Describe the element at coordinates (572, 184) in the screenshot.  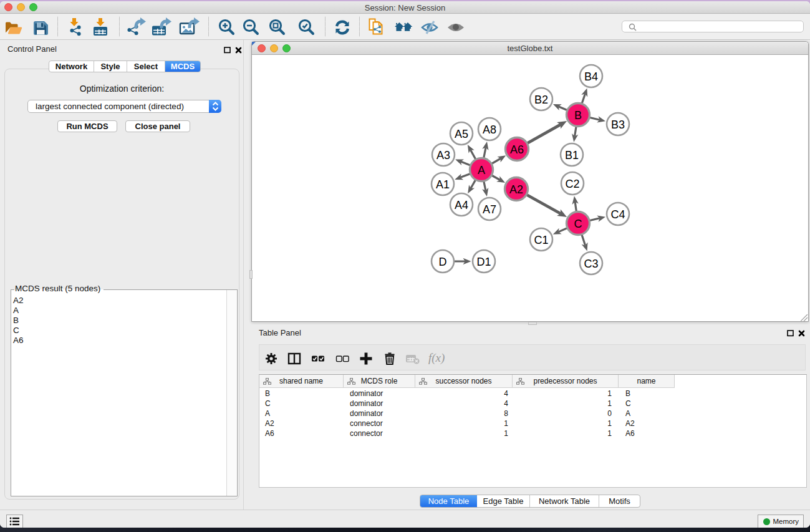
I see `svg-text: C2` at that location.